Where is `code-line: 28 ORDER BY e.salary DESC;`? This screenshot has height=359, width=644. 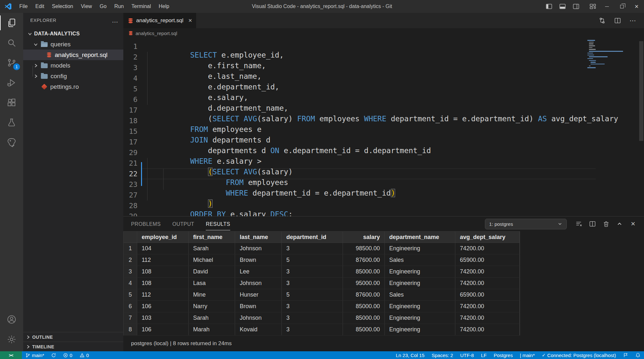
code-line: 28 ORDER BY e.salary DESC; is located at coordinates (384, 206).